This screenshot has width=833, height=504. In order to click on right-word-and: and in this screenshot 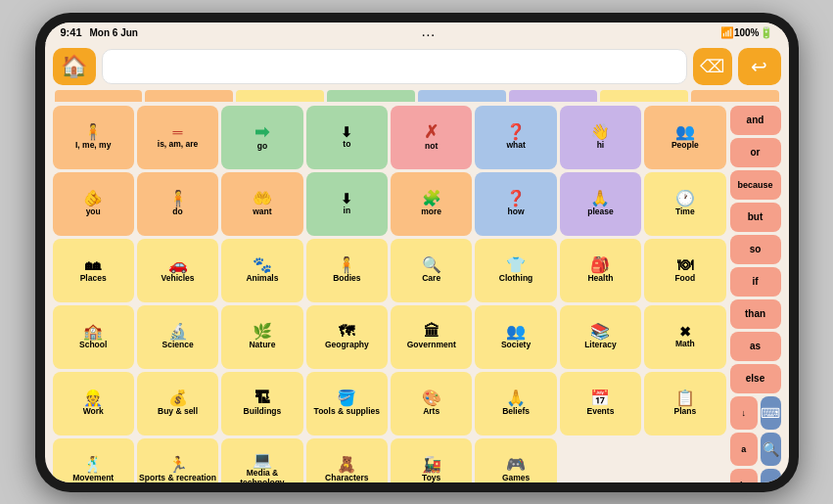, I will do `click(756, 120)`.